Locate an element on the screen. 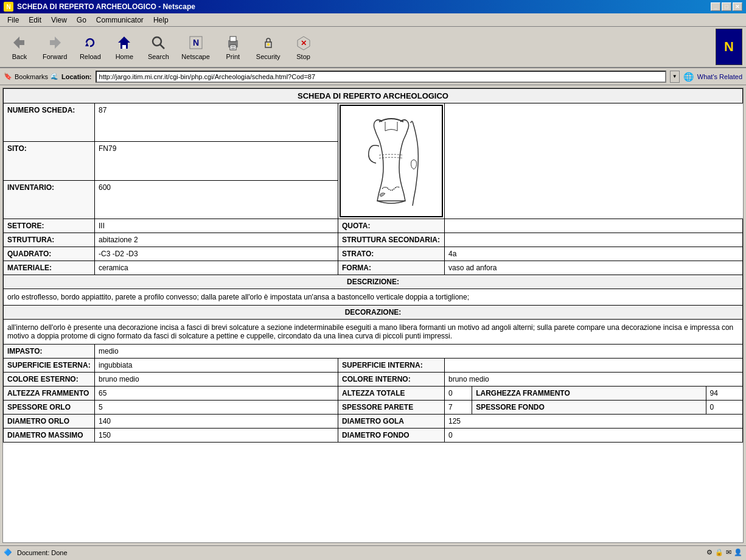 Image resolution: width=746 pixels, height=560 pixels. forward-button: Forward is located at coordinates (55, 47).